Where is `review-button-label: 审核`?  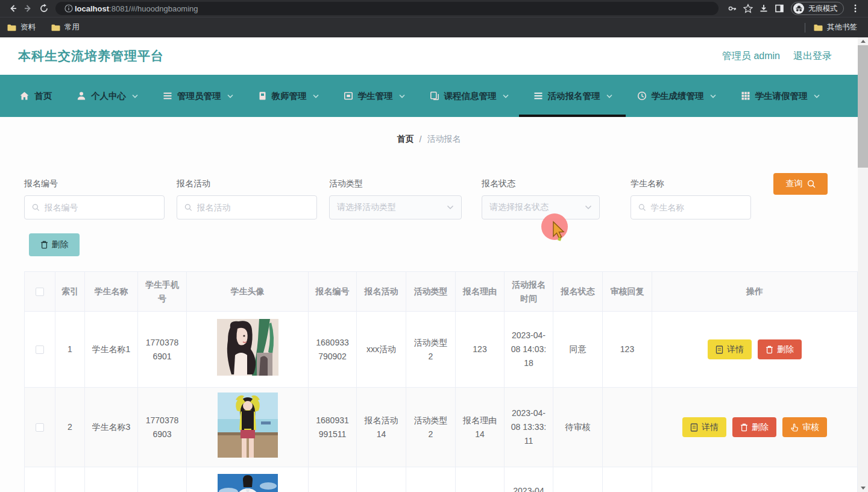
review-button-label: 审核 is located at coordinates (811, 427).